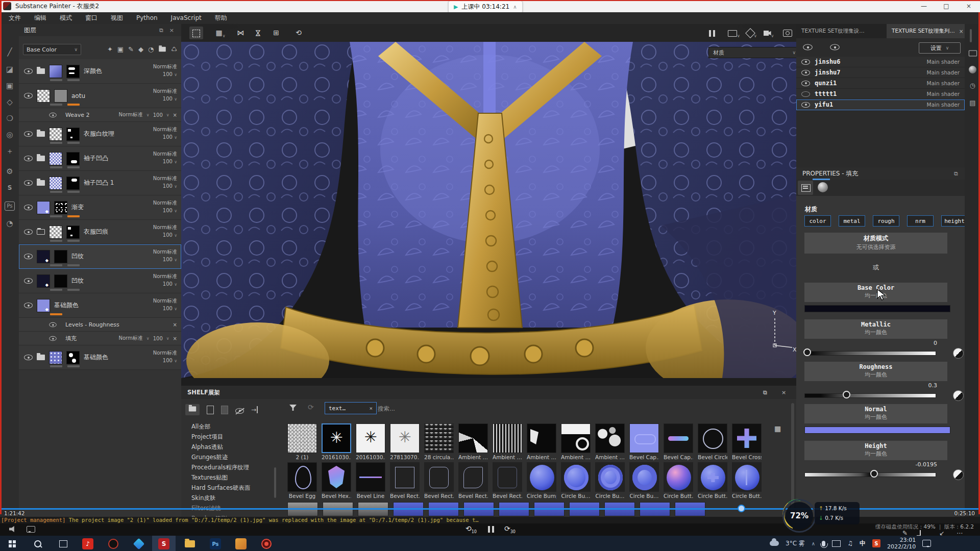 The image size is (980, 551). I want to click on refresh-shelf-icon: ⟳, so click(311, 407).